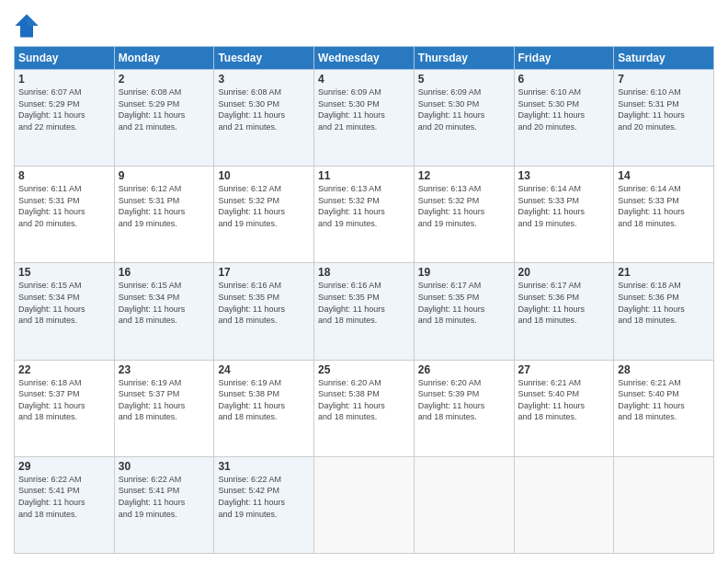 This screenshot has height=563, width=728. Describe the element at coordinates (464, 400) in the screenshot. I see `day-info: Sunrise: 6:20 AMSunset: 5:39 PMDaylight:…` at that location.